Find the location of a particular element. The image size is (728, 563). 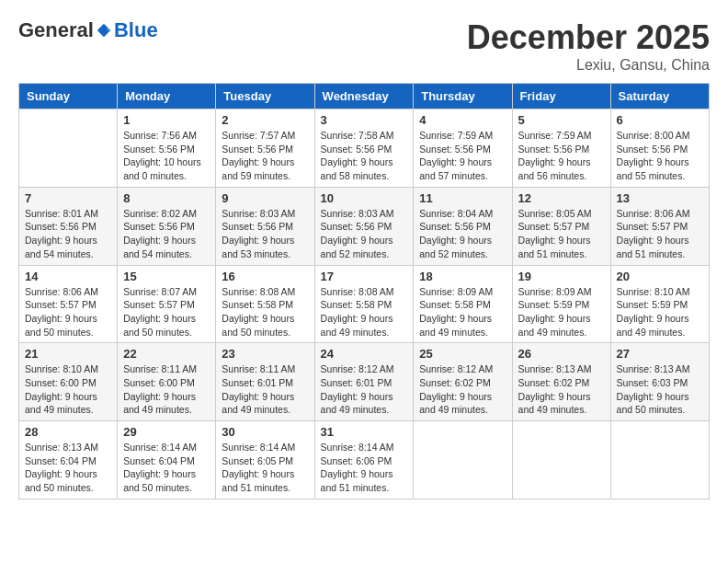

day-number: 15 is located at coordinates (166, 276).